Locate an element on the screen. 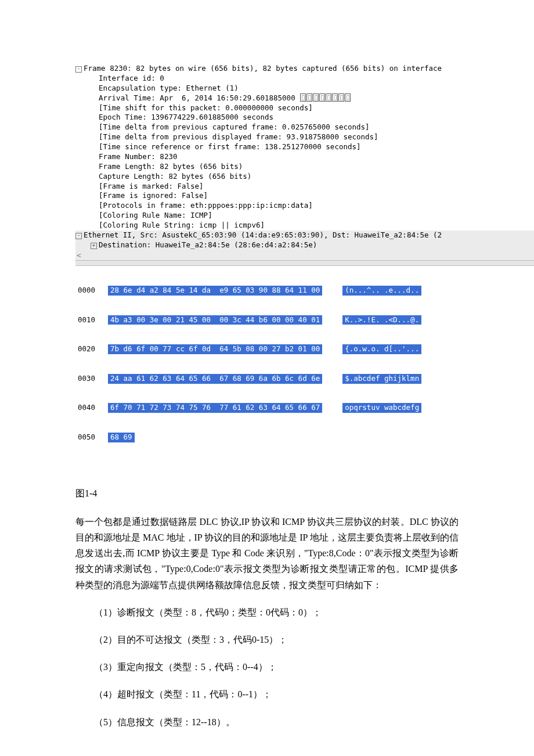 This screenshot has width=534, height=756. hex-offset: 0020 is located at coordinates (92, 350).